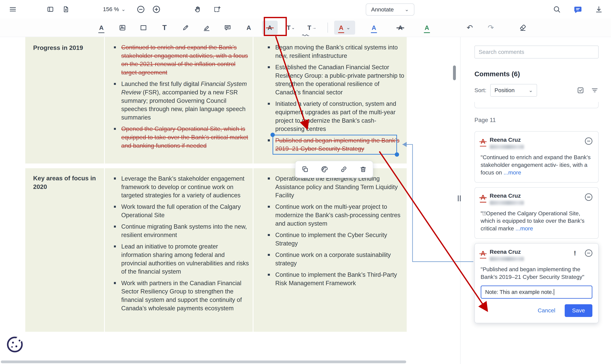 Image resolution: width=611 pixels, height=364 pixels. I want to click on style-blue-icon: A, so click(374, 28).